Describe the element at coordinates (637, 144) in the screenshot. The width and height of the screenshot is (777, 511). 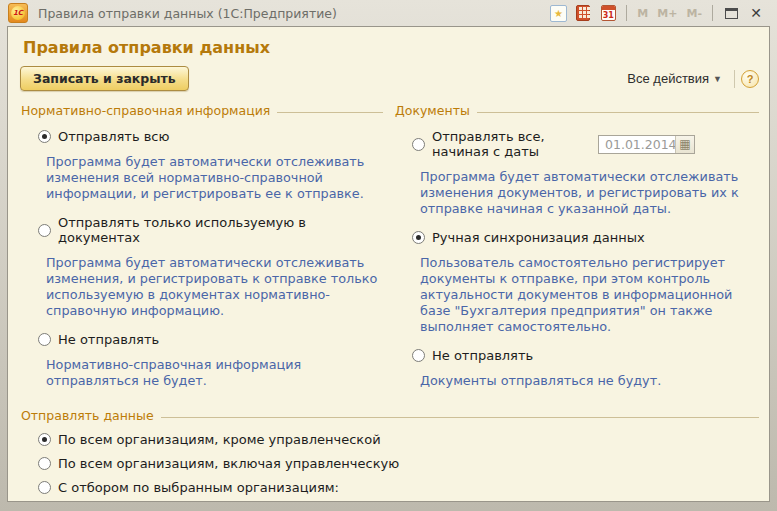
I see `start-date-value: 01.01.2014` at that location.